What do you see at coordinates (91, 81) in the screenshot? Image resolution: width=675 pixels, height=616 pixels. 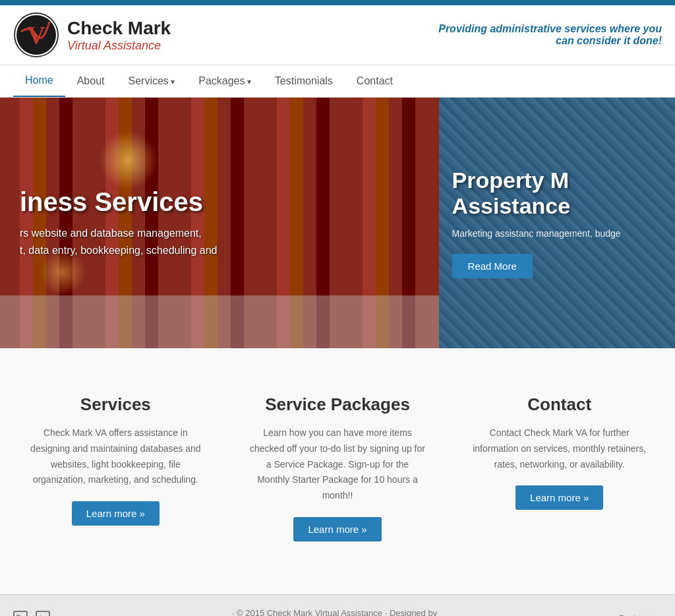 I see `nav-about: About` at bounding box center [91, 81].